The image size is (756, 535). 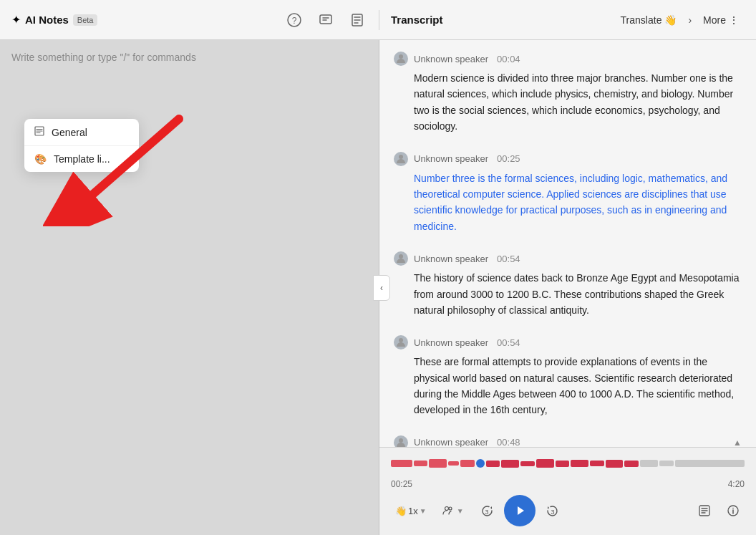 What do you see at coordinates (737, 443) in the screenshot?
I see `collapse-icon: ▲` at bounding box center [737, 443].